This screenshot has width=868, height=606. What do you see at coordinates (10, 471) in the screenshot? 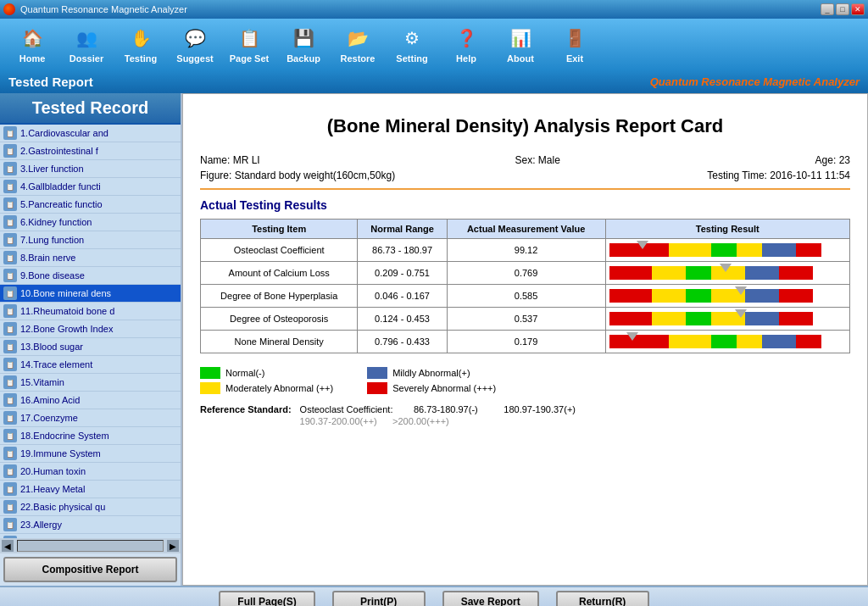
I see `sidebar-item-icon-19: 📋` at bounding box center [10, 471].